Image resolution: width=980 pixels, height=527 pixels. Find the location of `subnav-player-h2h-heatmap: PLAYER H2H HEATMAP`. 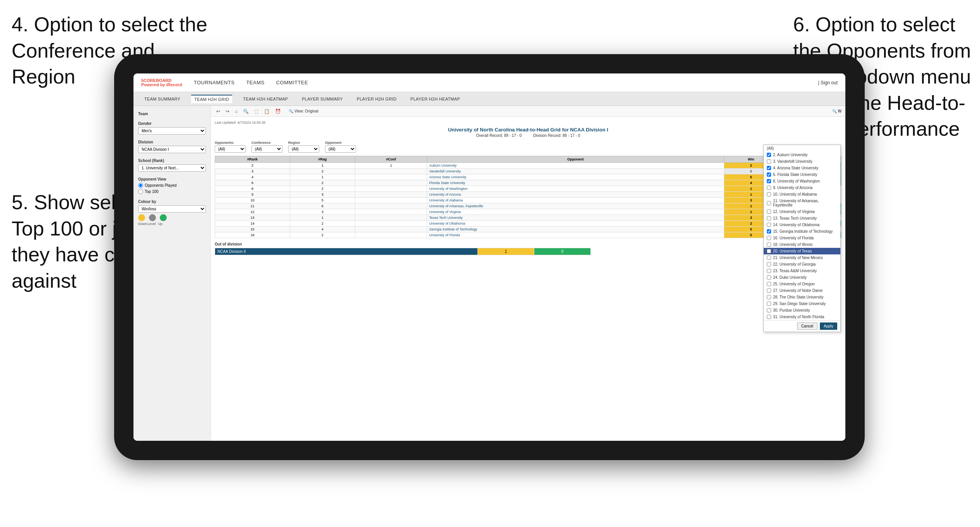

subnav-player-h2h-heatmap: PLAYER H2H HEATMAP is located at coordinates (435, 99).